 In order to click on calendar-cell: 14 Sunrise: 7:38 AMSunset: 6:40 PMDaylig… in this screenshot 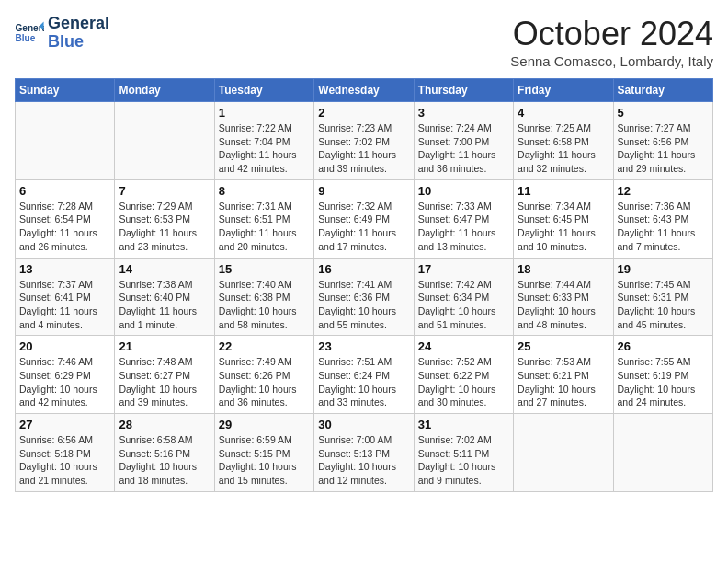, I will do `click(165, 296)`.